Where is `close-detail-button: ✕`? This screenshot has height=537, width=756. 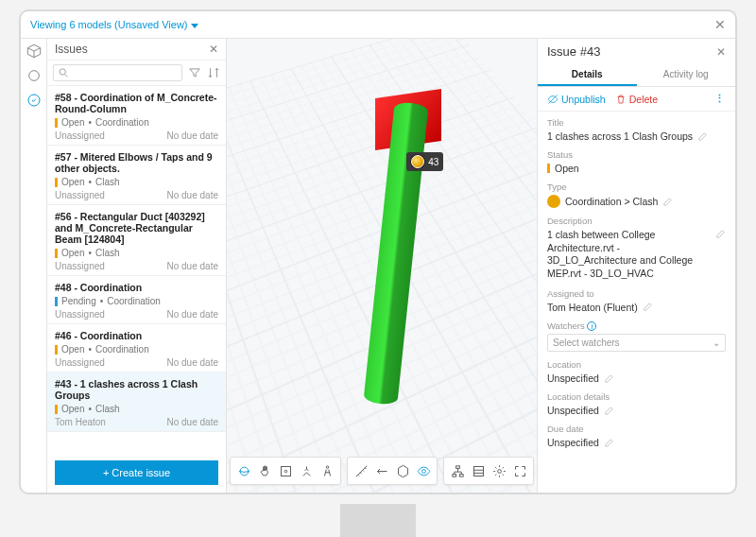 close-detail-button: ✕ is located at coordinates (721, 52).